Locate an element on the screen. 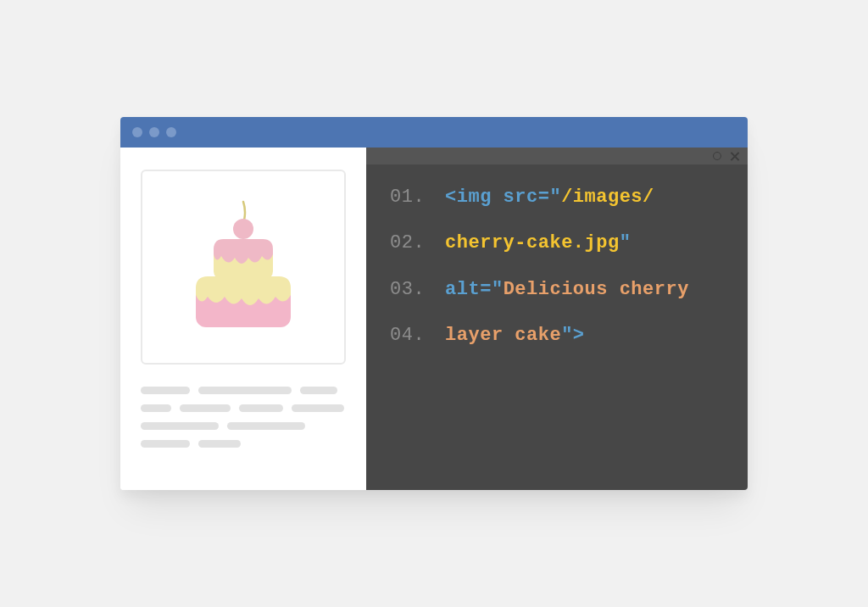  line-number: 04. is located at coordinates (407, 336).